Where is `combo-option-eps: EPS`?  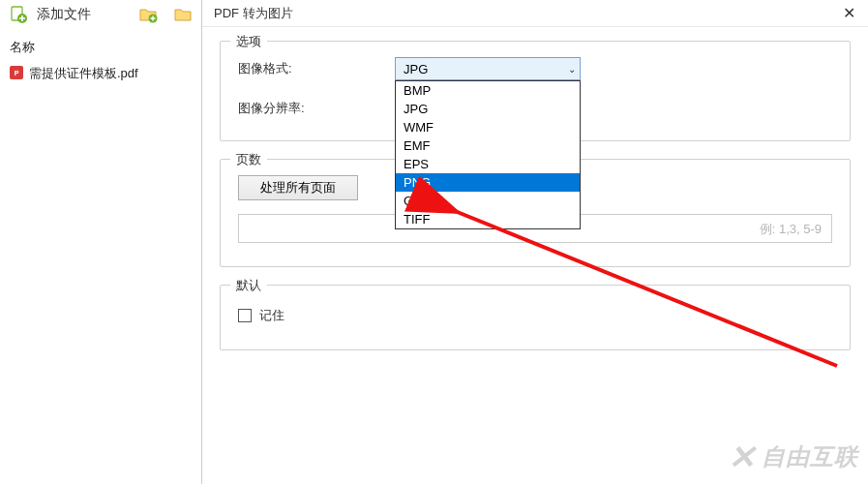
combo-option-eps: EPS is located at coordinates (488, 165).